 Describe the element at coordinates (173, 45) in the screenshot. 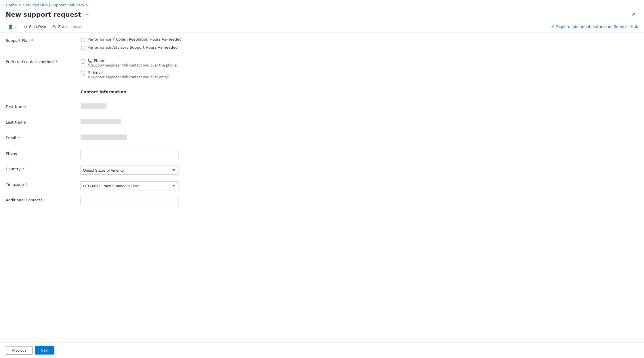

I see `support-plan-options: Performance Problem Resolution Hours As-…` at that location.